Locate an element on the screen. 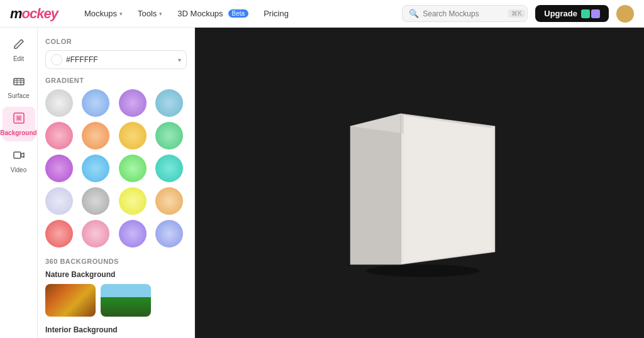 Image resolution: width=644 pixels, height=338 pixels. sidebar-item-background: Background is located at coordinates (19, 124).